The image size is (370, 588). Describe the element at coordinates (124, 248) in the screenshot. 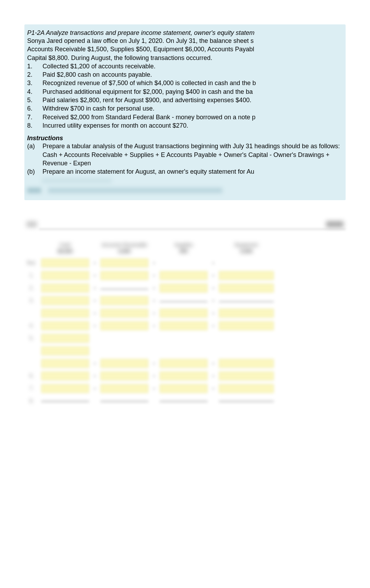

I see `column-header-ar: Accounts Receivable0,000` at that location.